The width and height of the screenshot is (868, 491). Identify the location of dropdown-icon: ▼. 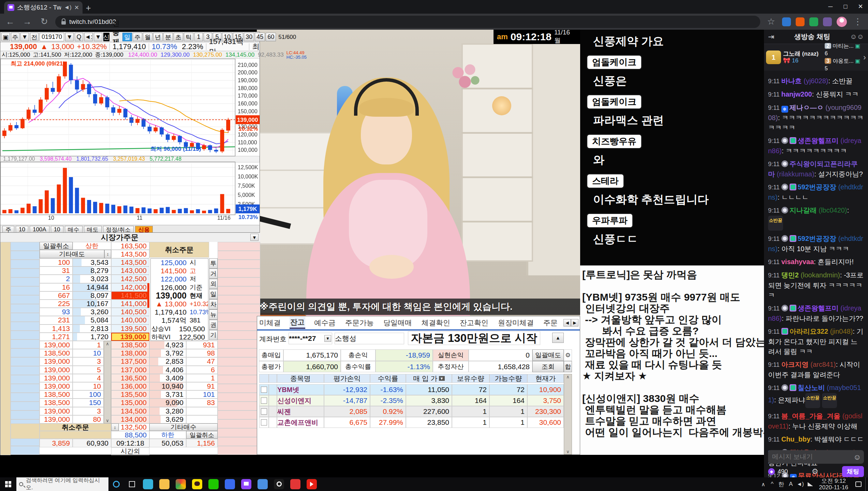
(70, 37).